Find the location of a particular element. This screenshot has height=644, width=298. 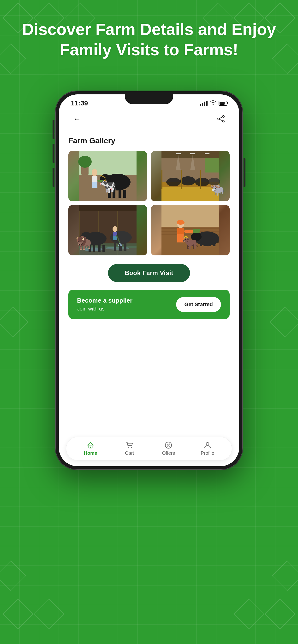

tab-cart: Cart is located at coordinates (129, 448).